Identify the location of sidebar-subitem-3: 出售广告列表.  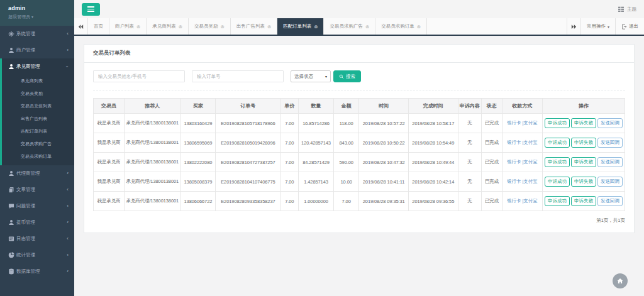
(38, 119).